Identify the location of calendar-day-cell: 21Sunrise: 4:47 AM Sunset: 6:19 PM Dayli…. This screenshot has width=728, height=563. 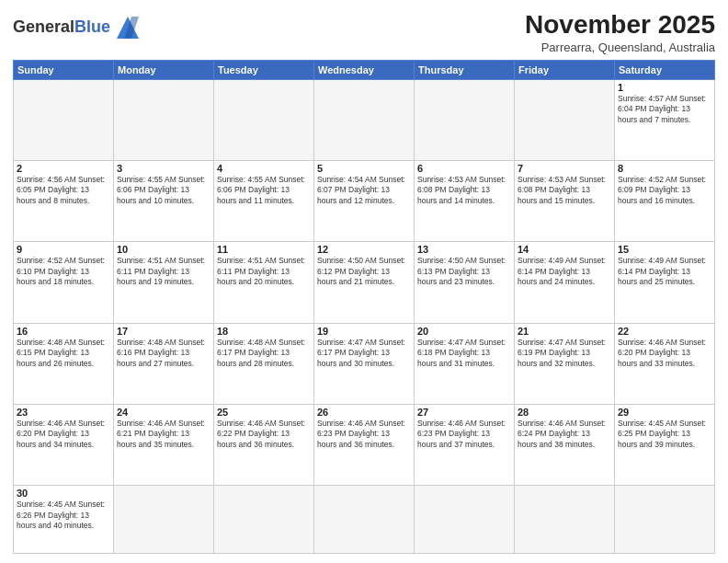
(564, 363).